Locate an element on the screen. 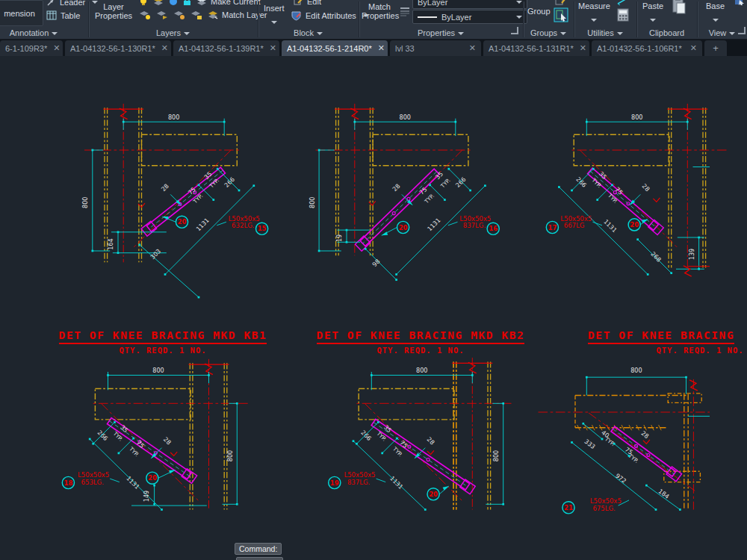  detail-kb2: 8008002875TYP.35TYP.26611312016L50x50x58… is located at coordinates (404, 193).